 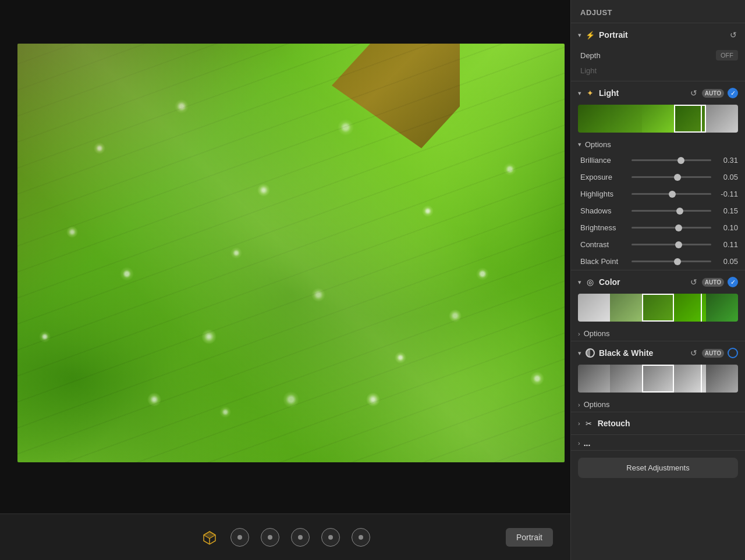 What do you see at coordinates (579, 405) in the screenshot?
I see `bw-options-chevron-icon: ›` at bounding box center [579, 405].